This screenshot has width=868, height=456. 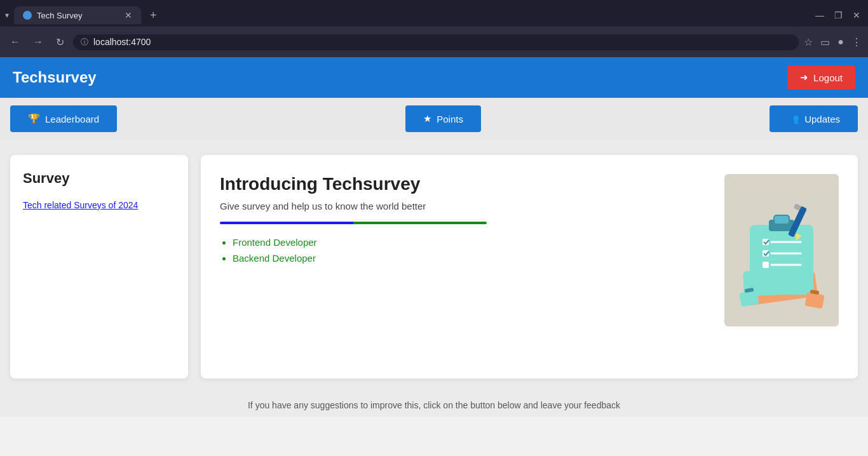 What do you see at coordinates (466, 250) in the screenshot?
I see `survey-list: Frontend Developer Backend Developer` at bounding box center [466, 250].